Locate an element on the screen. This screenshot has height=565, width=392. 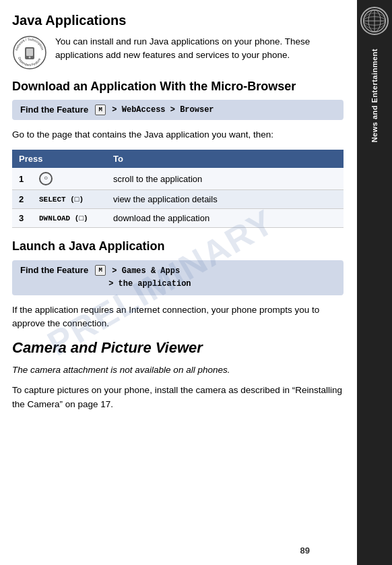
table-cell-key-3: DWNLOAD (□) is located at coordinates (69, 218).